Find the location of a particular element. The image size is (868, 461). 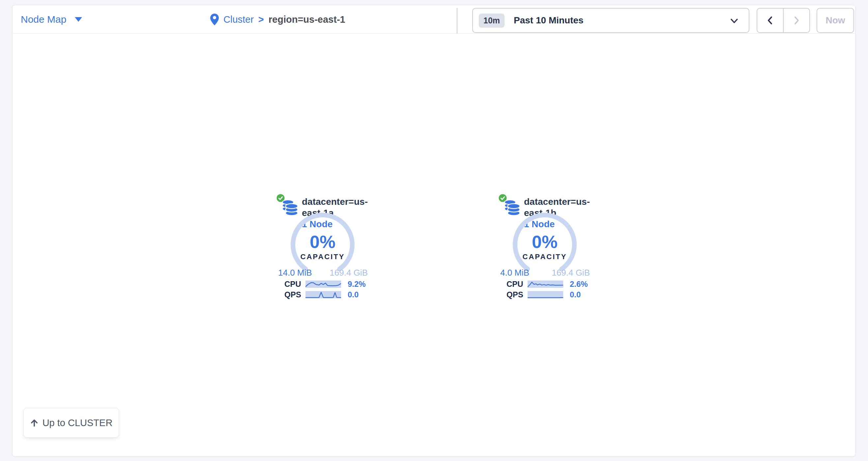

breadcrumb-cluster-link: Cluster is located at coordinates (239, 20).